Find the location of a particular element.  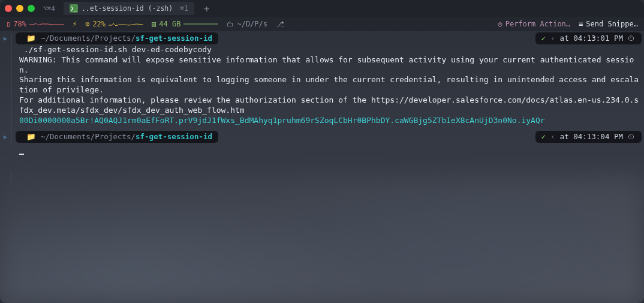

command-text: ./sf-get-session-id.sh dev-ed-codebycody is located at coordinates (118, 49).